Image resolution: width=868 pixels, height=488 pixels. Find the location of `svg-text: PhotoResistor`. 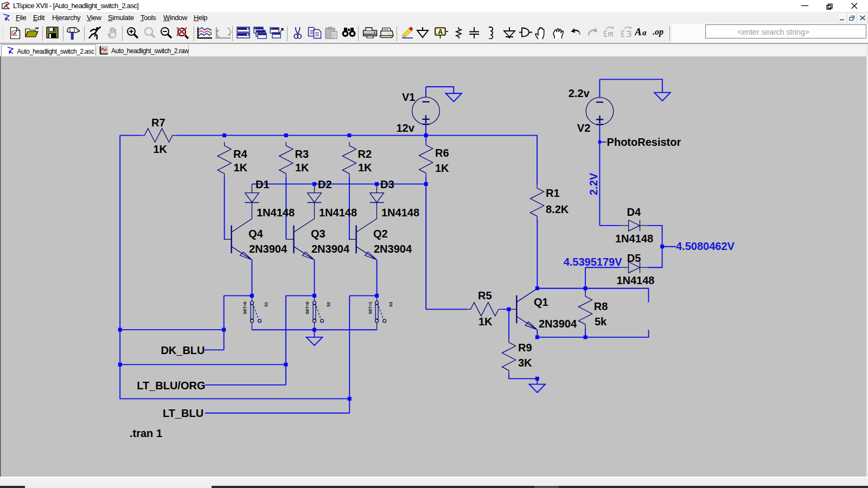

svg-text: PhotoResistor is located at coordinates (644, 142).